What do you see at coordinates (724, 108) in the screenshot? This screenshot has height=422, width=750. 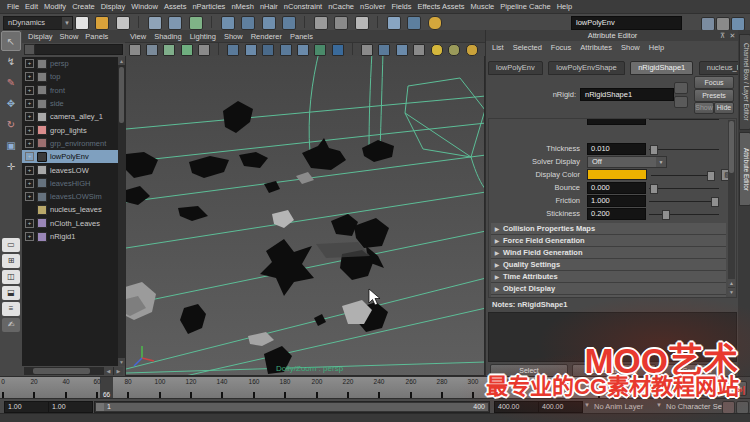 I see `hide-button: Hide` at bounding box center [724, 108].